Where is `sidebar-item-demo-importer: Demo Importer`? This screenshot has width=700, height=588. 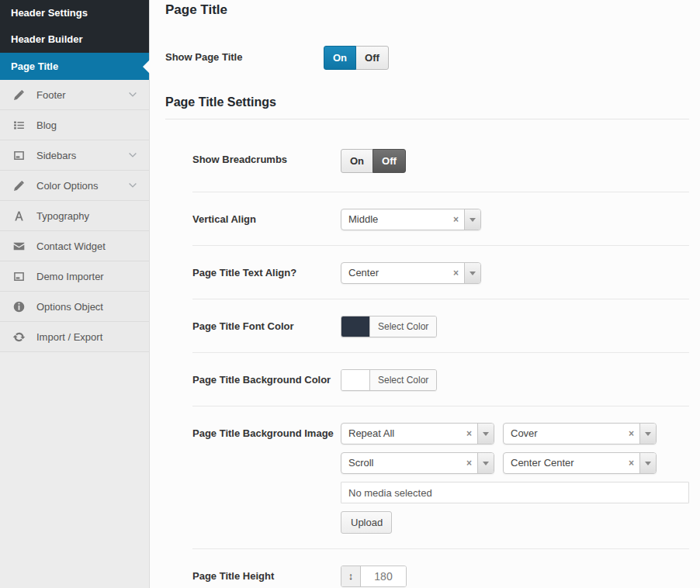 sidebar-item-demo-importer: Demo Importer is located at coordinates (75, 276).